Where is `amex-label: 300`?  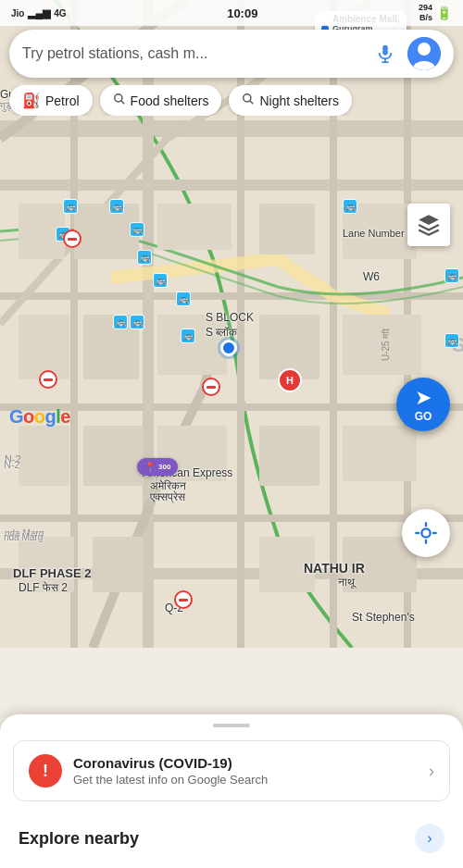
amex-label: 300 is located at coordinates (165, 466).